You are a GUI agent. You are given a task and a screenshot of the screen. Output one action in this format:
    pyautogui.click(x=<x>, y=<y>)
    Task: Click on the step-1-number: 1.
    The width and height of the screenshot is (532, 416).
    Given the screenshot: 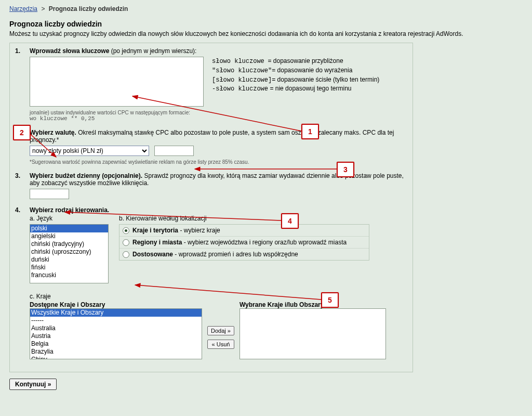 What is the action you would take?
    pyautogui.click(x=21, y=51)
    